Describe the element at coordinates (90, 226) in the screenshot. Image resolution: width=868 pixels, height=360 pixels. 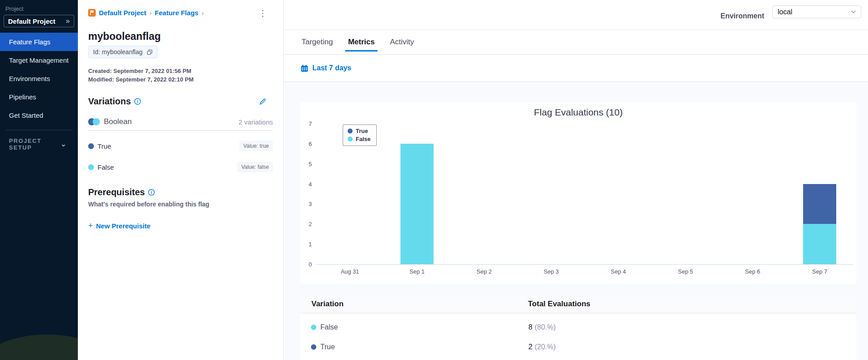
I see `plus-icon: +` at that location.